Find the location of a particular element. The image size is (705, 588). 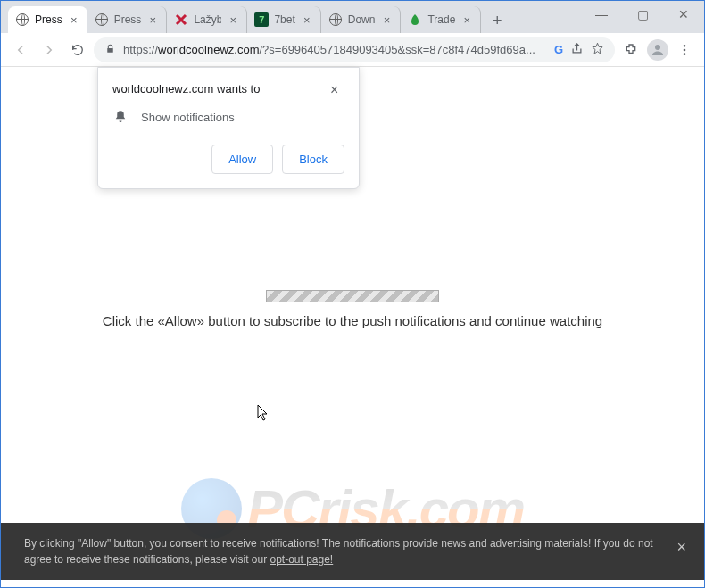

tab-press-active: Press × is located at coordinates (48, 20).